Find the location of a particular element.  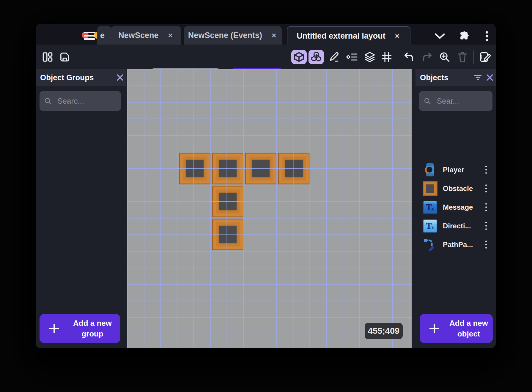

objects-panel: Objects Player is located at coordinates (456, 208).